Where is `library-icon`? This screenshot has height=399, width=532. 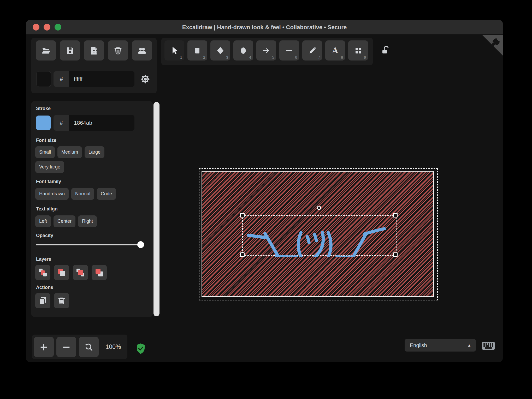 library-icon is located at coordinates (358, 51).